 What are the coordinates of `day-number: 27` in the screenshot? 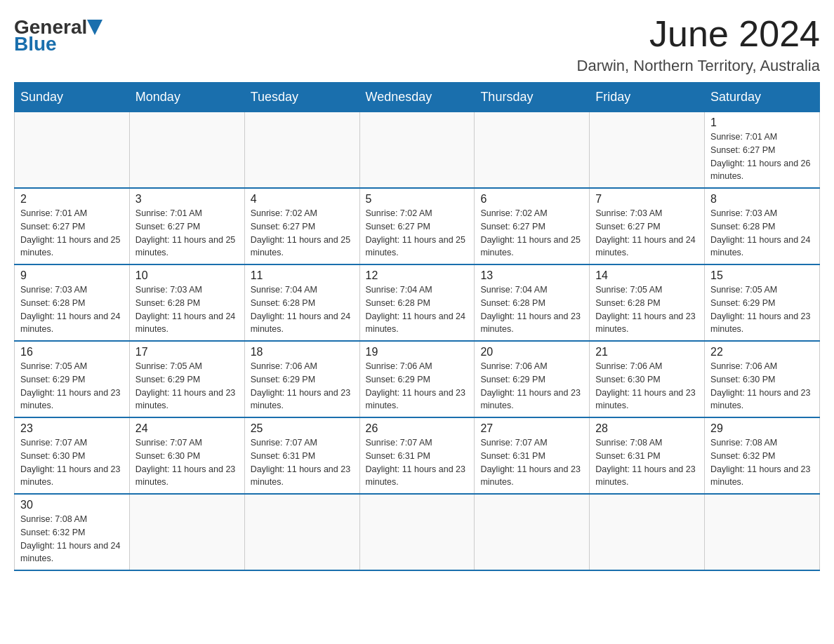 It's located at (532, 429).